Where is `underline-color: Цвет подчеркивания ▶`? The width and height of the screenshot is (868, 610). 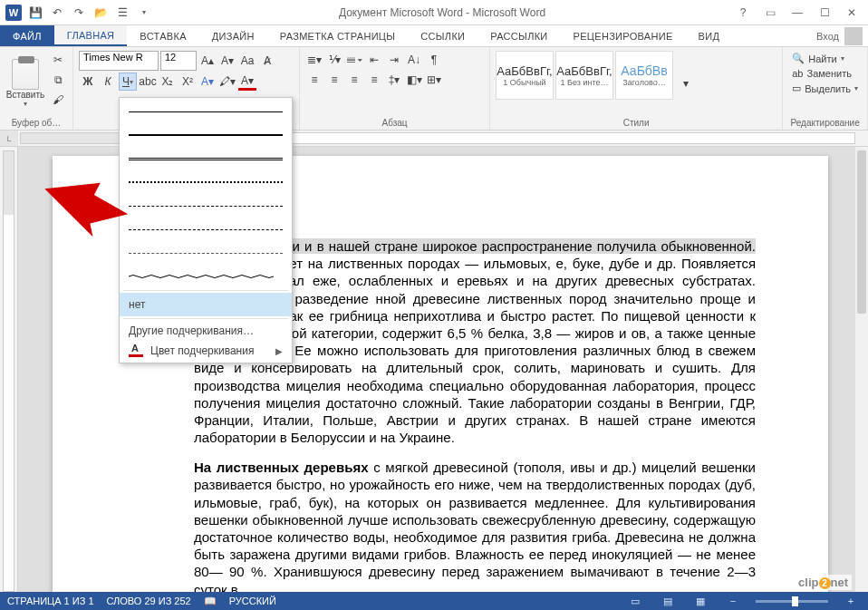 underline-color: Цвет подчеркивания ▶ is located at coordinates (206, 351).